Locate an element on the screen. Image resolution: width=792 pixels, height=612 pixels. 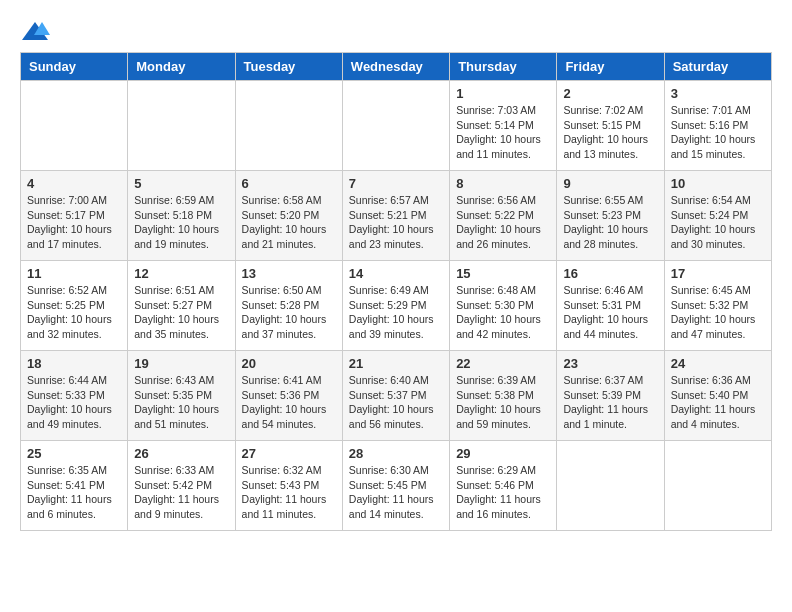
day-info: Sunrise: 6:37 AM Sunset: 5:39 PM Dayligh… is located at coordinates (610, 402).